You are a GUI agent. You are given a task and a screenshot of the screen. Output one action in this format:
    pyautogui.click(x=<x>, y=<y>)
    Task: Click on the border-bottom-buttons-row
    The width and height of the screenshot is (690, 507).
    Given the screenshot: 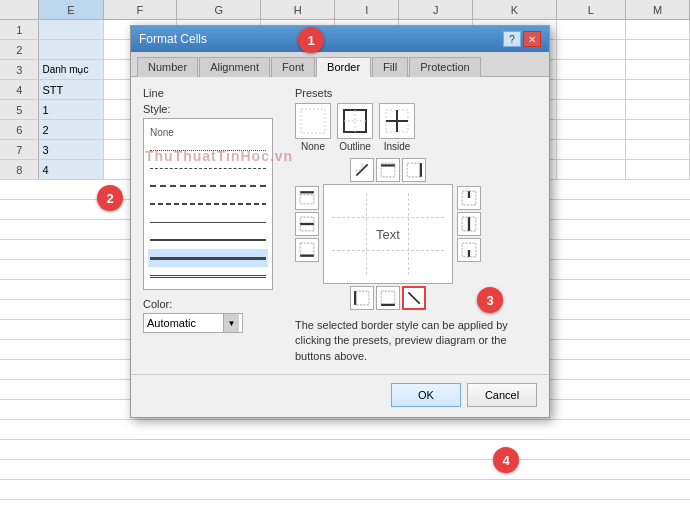 What is the action you would take?
    pyautogui.click(x=388, y=298)
    